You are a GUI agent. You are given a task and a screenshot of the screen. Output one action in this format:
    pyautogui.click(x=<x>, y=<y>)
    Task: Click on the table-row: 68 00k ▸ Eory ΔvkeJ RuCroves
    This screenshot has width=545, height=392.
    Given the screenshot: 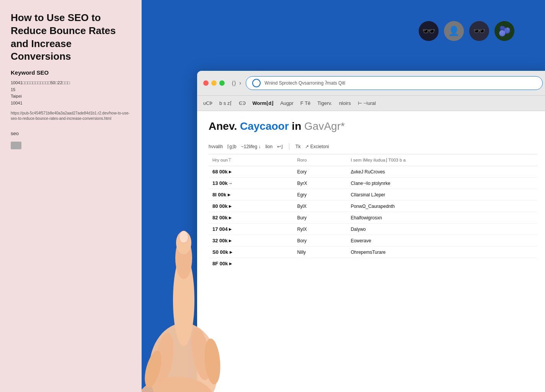 What is the action you would take?
    pyautogui.click(x=373, y=172)
    